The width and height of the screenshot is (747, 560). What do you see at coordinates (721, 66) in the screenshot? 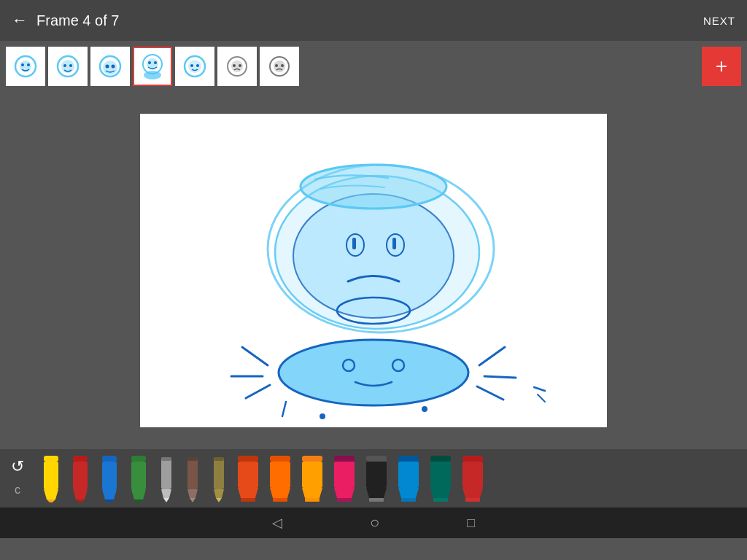
I see `add-frame-icon: +` at bounding box center [721, 66].